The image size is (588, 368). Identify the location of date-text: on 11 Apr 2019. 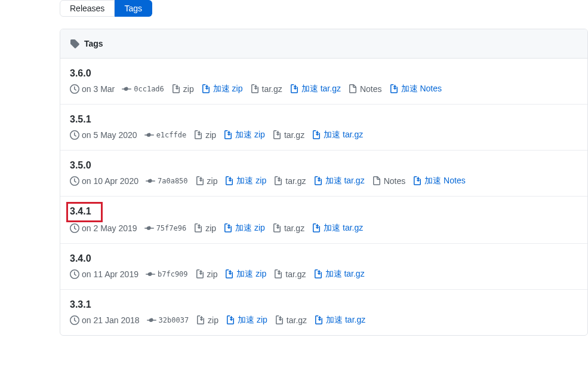
(110, 274).